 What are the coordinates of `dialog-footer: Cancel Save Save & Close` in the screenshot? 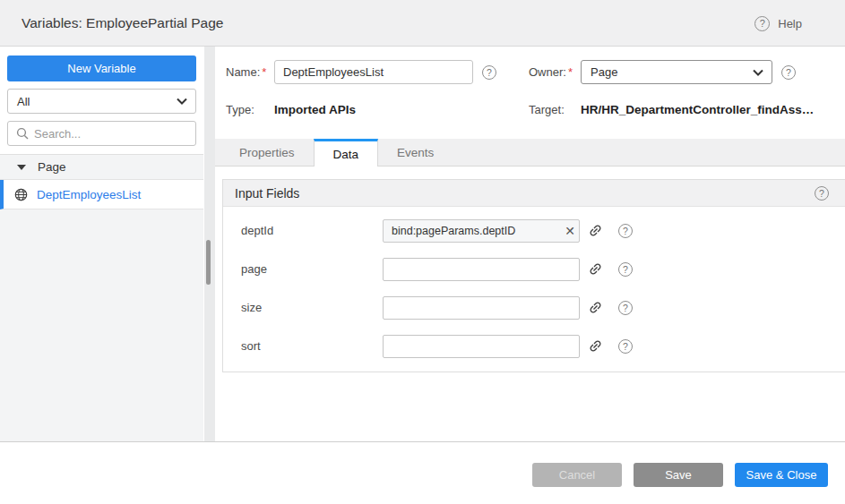 It's located at (423, 473).